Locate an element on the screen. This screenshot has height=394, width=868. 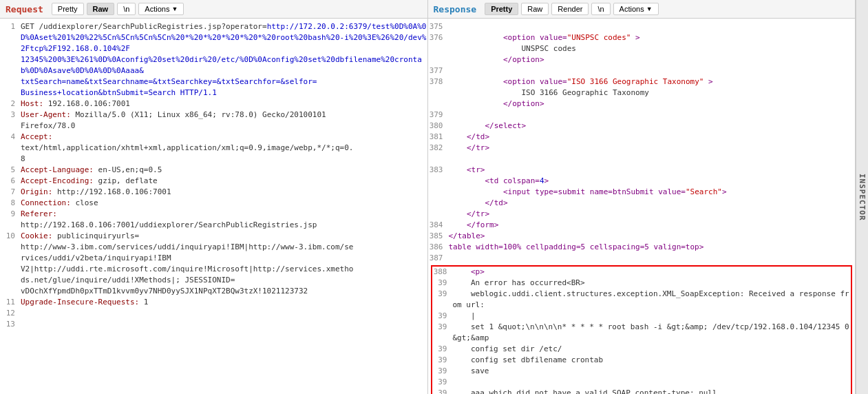
request-tab-n: \n is located at coordinates (127, 9).